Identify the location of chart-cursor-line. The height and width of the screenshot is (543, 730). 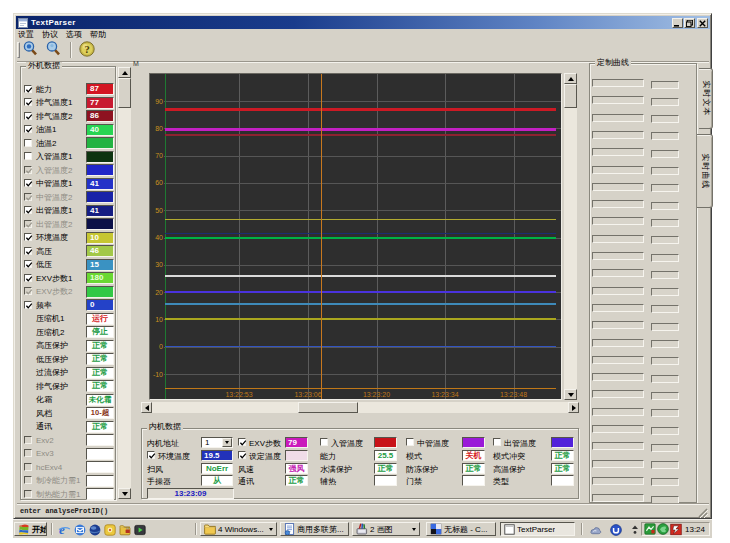
(322, 236).